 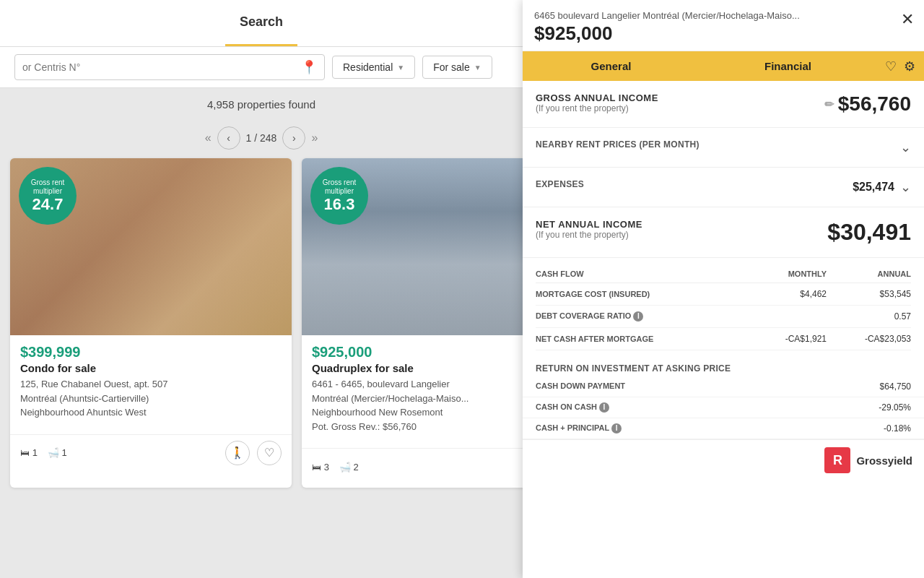 I want to click on cashflow-row: MORTGAGE COST (INSURED)$4,462$53,545, so click(x=723, y=295).